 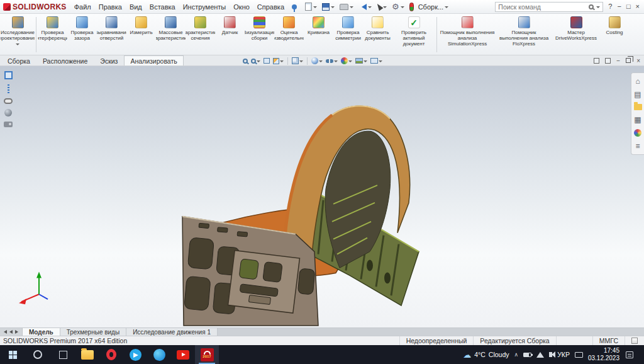 I want to click on new-document-button, so click(x=311, y=6).